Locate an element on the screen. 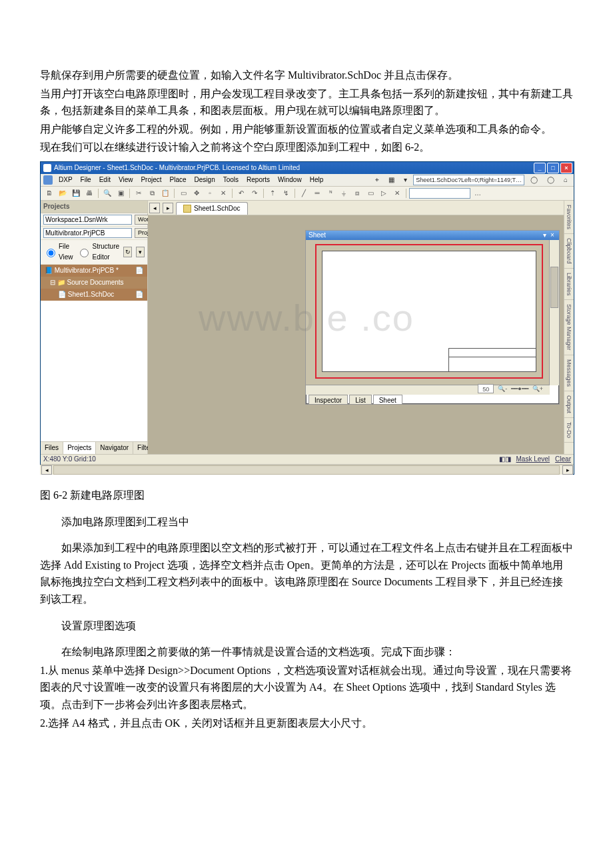 This screenshot has width=613, height=868. zoom-value: 50 is located at coordinates (486, 389).